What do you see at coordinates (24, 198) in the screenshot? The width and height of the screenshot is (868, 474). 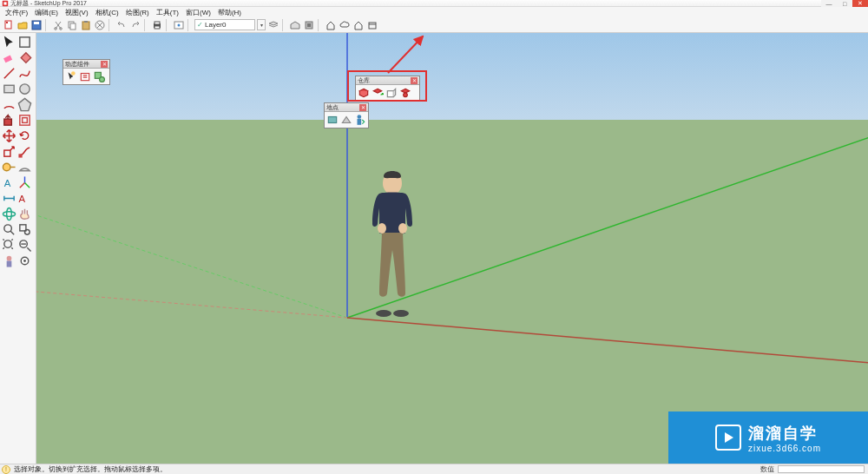 I see `3dtext-icon: A` at bounding box center [24, 198].